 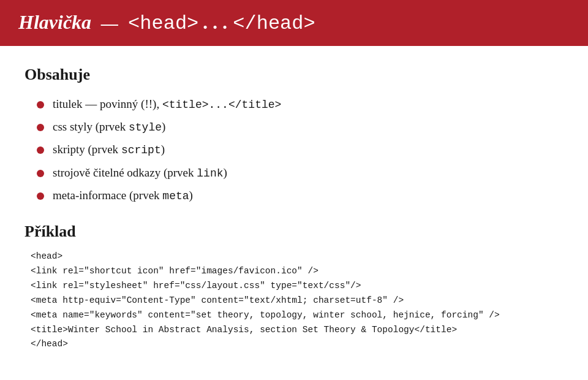 I want to click on header-title-italic: Hlavička, so click(x=55, y=22).